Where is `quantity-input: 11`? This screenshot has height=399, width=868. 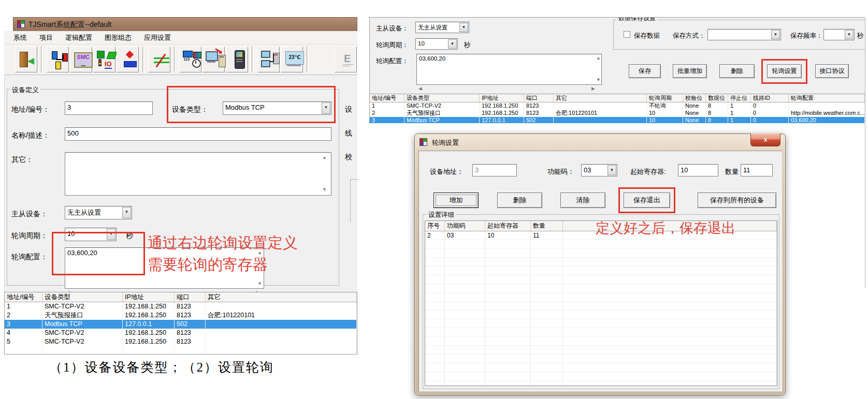
quantity-input: 11 is located at coordinates (757, 170).